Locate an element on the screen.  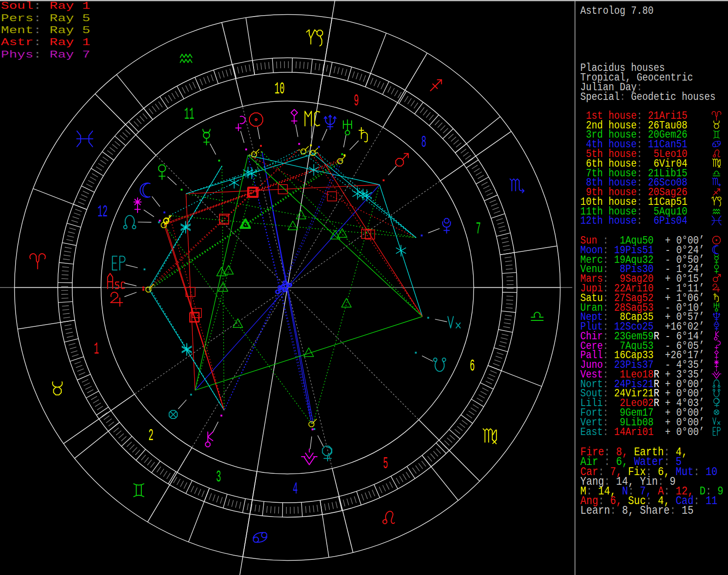
svg-text: 4 is located at coordinates (295, 489).